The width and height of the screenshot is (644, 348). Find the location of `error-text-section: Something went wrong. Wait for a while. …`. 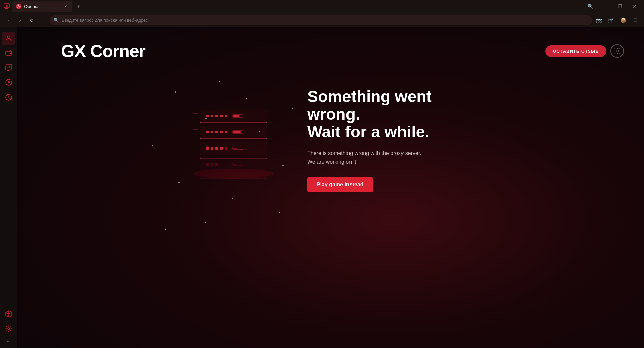

error-text-section: Something went wrong. Wait for a while. … is located at coordinates (391, 140).